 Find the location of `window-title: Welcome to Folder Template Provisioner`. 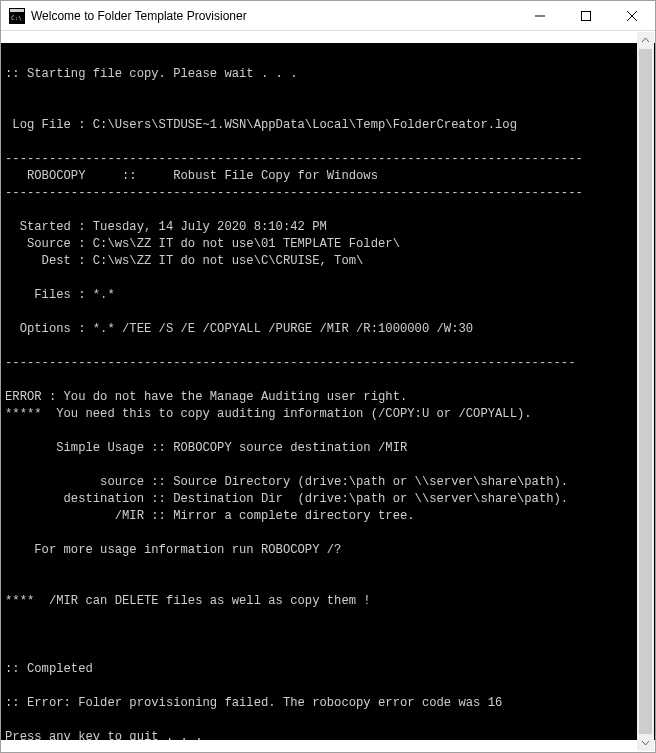

window-title: Welcome to Folder Template Provisioner is located at coordinates (274, 16).